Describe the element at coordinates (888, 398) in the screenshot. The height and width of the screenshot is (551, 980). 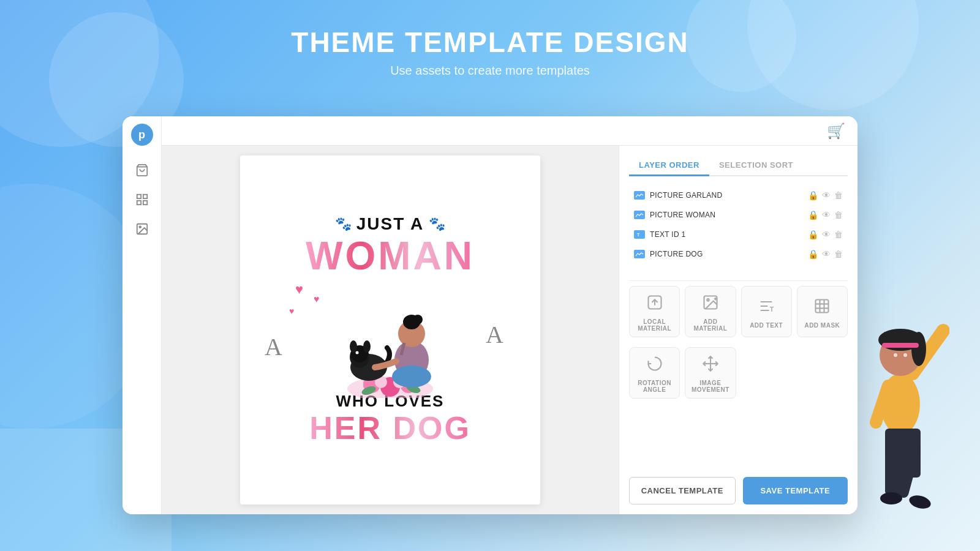
I see `decorative-character` at that location.